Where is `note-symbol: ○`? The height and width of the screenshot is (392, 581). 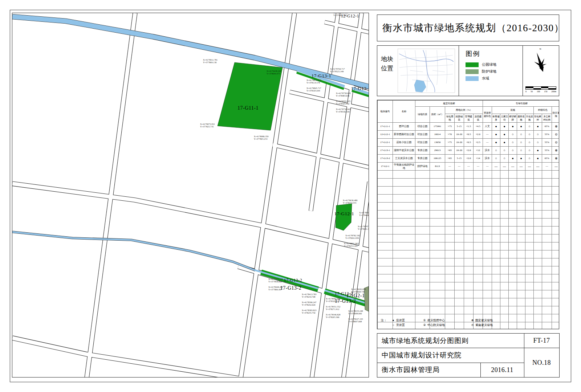
note-symbol: ○ is located at coordinates (393, 325).